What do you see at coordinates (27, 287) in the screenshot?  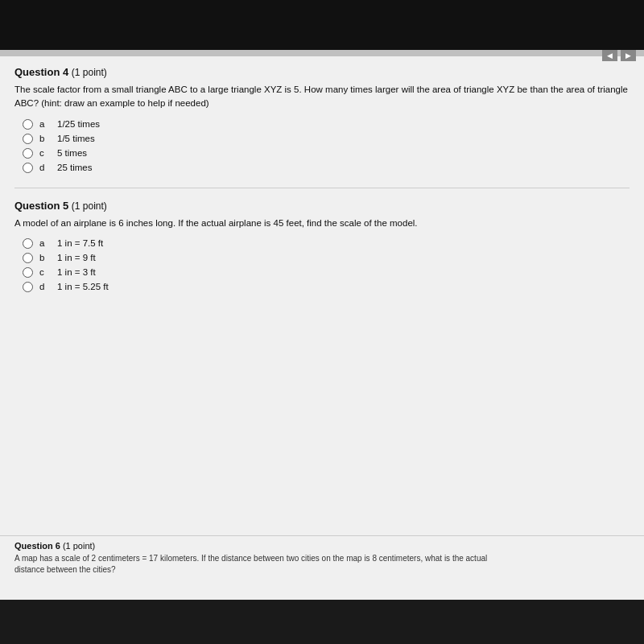 I see `radio-5d` at bounding box center [27, 287].